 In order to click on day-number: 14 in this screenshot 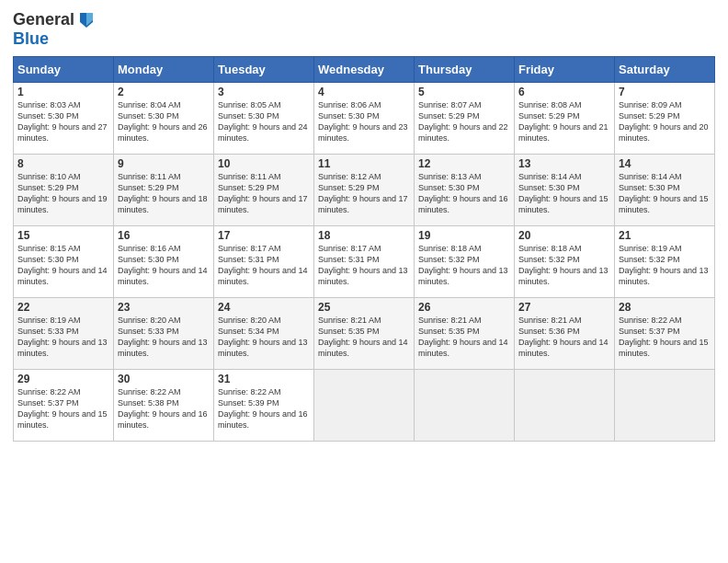, I will do `click(665, 164)`.